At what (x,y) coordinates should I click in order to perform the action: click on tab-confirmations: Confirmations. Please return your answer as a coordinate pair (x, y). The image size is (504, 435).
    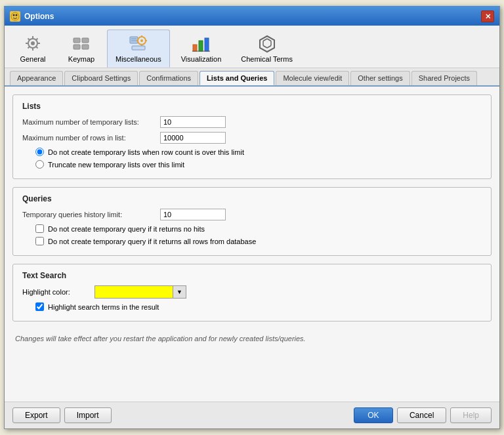
    Looking at the image, I should click on (169, 78).